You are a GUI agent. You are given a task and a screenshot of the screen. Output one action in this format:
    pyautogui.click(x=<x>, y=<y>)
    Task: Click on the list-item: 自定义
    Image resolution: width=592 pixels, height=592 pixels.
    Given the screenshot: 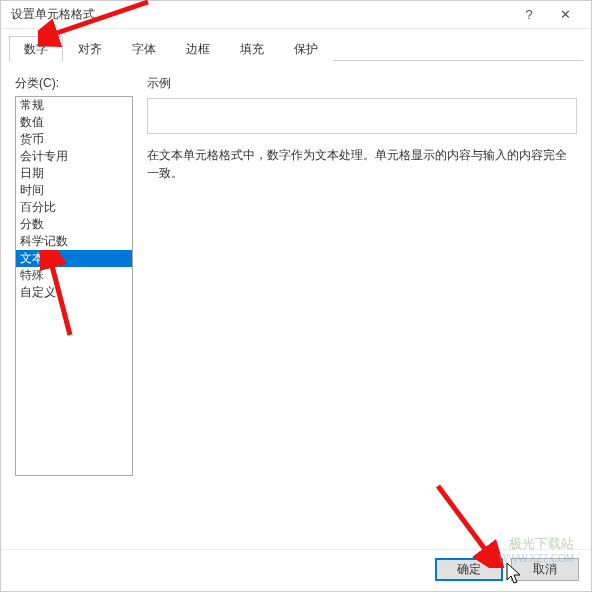 What is the action you would take?
    pyautogui.click(x=74, y=292)
    